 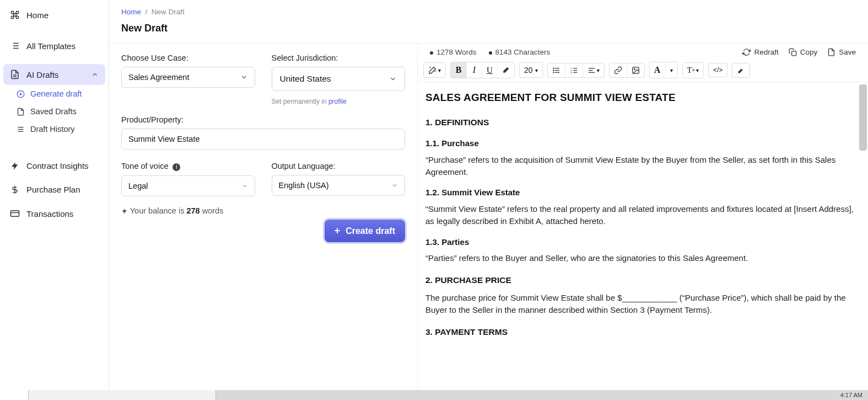 What do you see at coordinates (370, 231) in the screenshot?
I see `create-draft-label: Create draft` at bounding box center [370, 231].